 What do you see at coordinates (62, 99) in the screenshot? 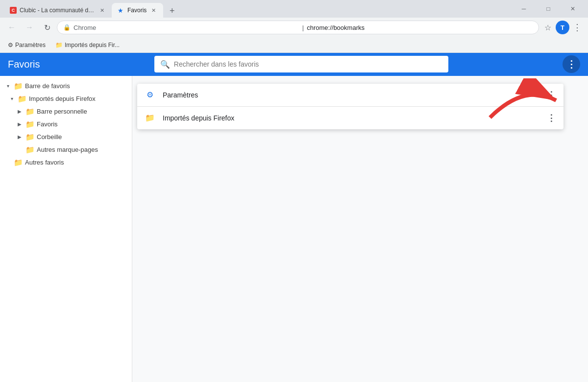
I see `importes-label: Importés depuis Firefox` at bounding box center [62, 99].